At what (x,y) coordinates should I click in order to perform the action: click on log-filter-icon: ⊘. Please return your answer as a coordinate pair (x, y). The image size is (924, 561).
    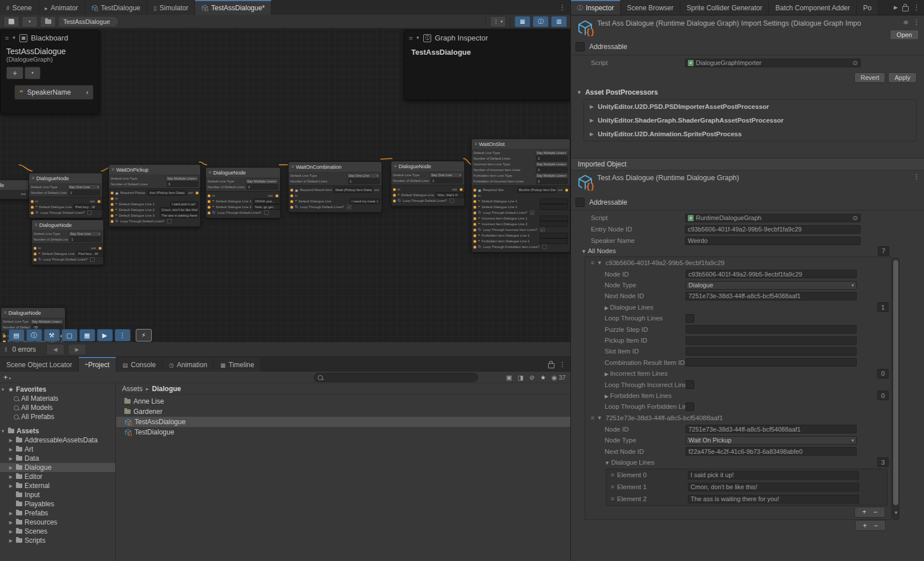
    Looking at the image, I should click on (532, 377).